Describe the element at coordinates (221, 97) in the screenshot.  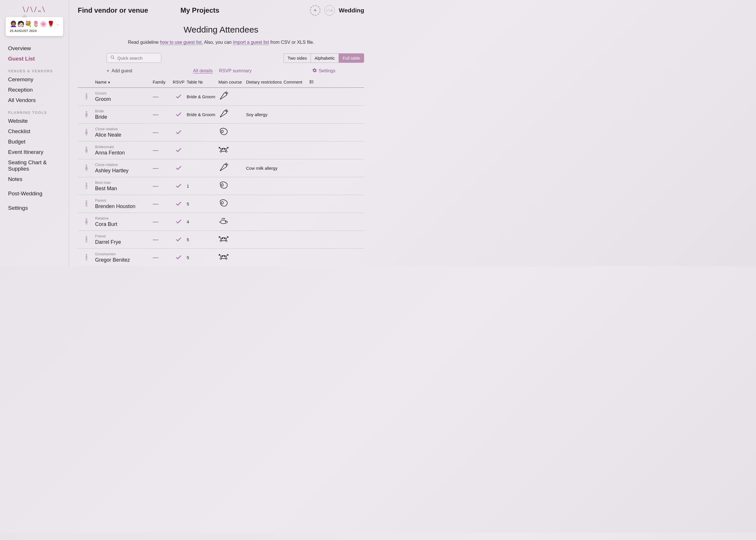
I see `guest-row: GroomGroom—Bride & Groom` at that location.